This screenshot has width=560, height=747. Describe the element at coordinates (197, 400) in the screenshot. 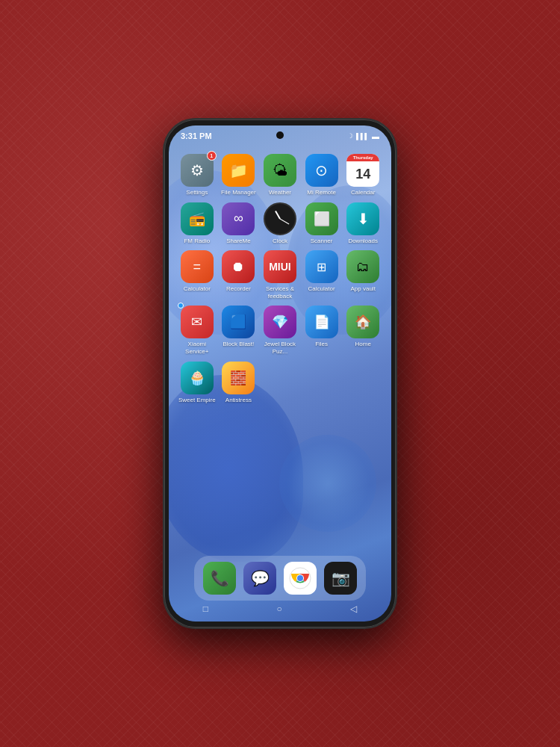

I see `sweet-empire-label: Sweet Empire` at that location.